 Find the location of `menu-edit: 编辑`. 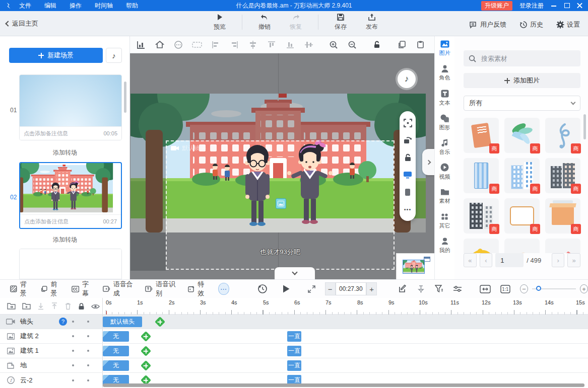

menu-edit: 编辑 is located at coordinates (50, 6).